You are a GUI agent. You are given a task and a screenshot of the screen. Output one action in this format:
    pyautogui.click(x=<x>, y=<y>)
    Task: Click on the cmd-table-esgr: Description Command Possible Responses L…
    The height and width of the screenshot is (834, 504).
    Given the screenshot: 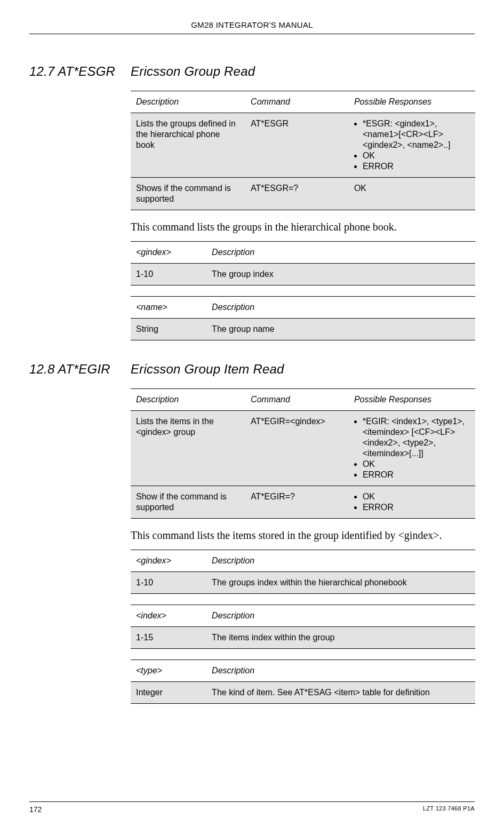 What is the action you would take?
    pyautogui.click(x=303, y=150)
    